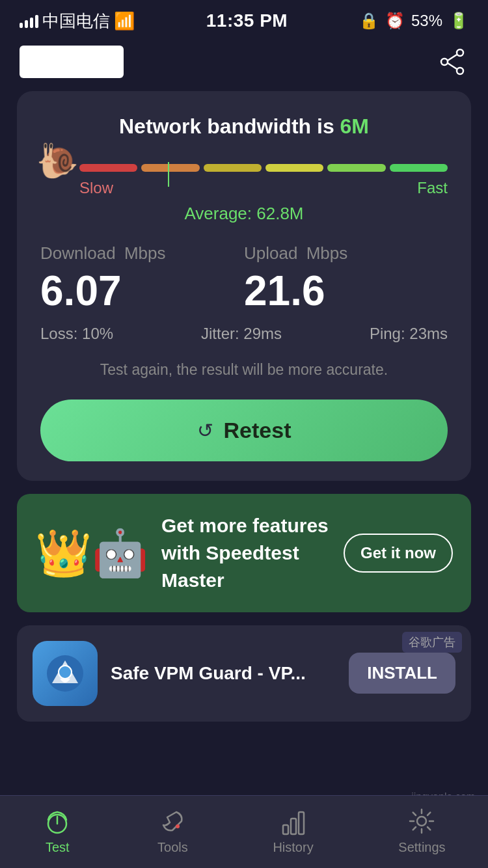  Describe the element at coordinates (346, 277) in the screenshot. I see `upload-col: Upload Mbps 21.6` at that location.